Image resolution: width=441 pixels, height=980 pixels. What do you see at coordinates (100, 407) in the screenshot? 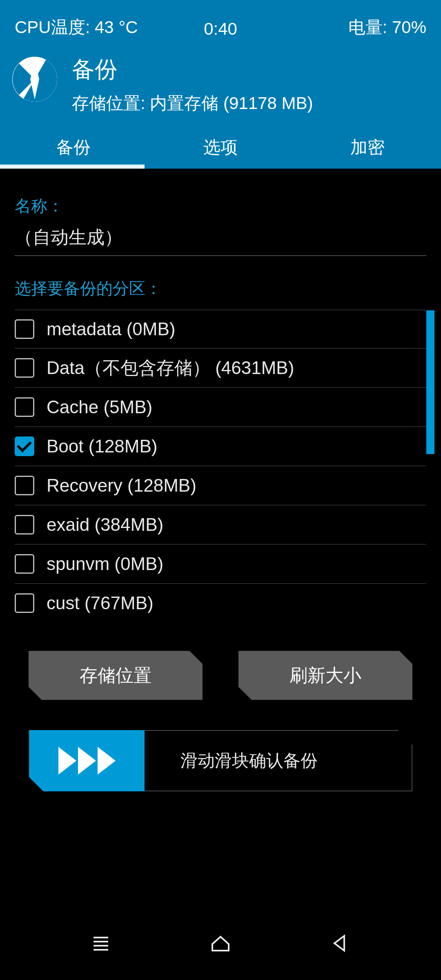
I see `partition-label: Cache (5MB)` at bounding box center [100, 407].